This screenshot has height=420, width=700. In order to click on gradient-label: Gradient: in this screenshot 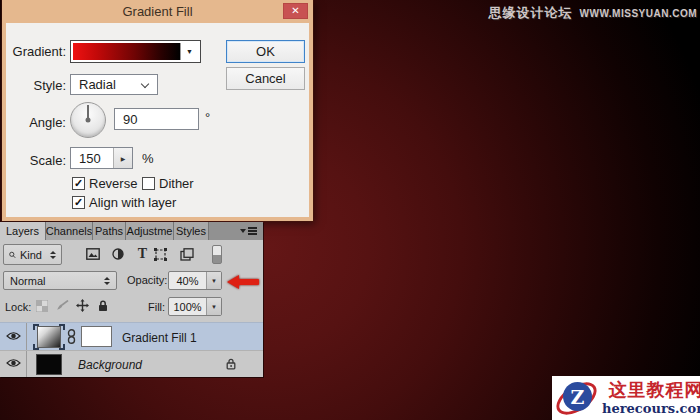, I will do `click(37, 52)`.